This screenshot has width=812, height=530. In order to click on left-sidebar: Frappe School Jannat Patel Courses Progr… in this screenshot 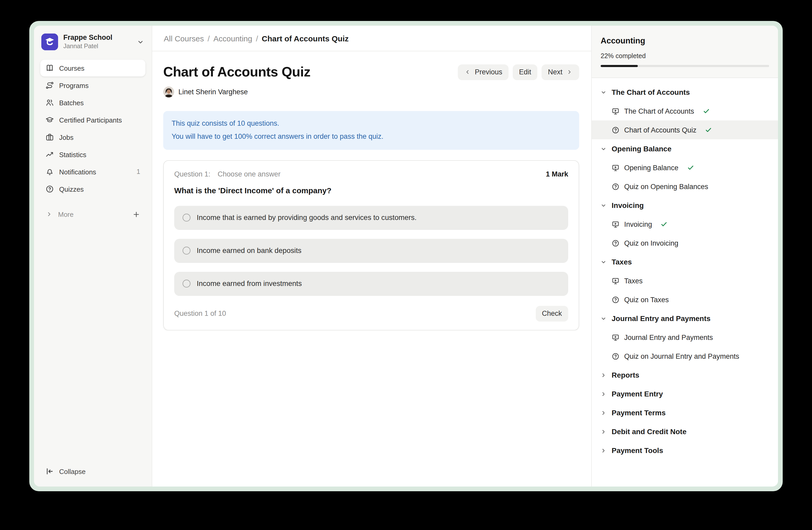, I will do `click(93, 256)`.